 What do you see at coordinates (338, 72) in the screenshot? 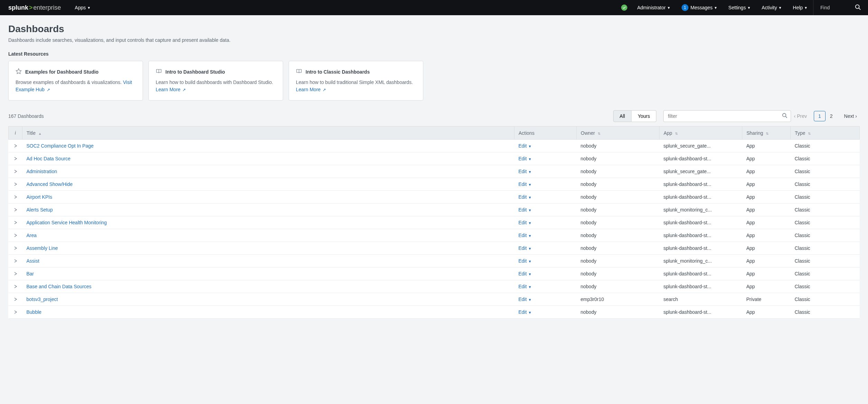
I see `card-title-text: Intro to Classic Dashboards` at bounding box center [338, 72].